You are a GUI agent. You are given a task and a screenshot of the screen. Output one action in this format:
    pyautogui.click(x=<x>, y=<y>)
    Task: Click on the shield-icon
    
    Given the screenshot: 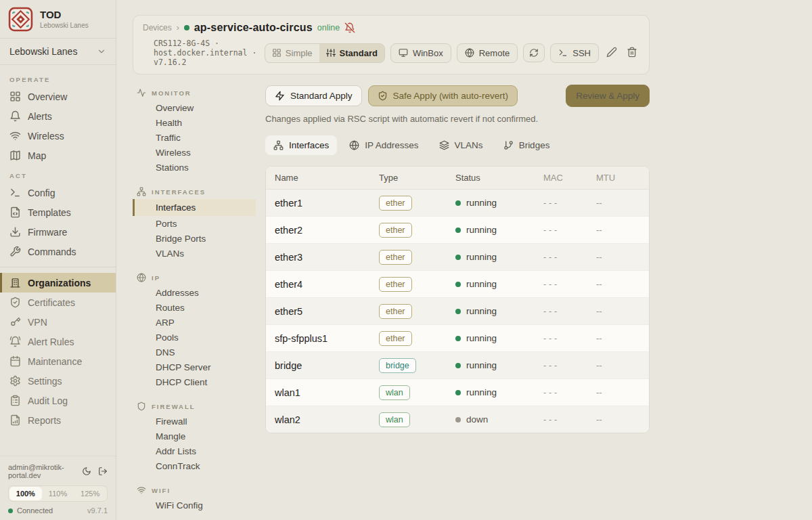 What is the action you would take?
    pyautogui.click(x=141, y=406)
    